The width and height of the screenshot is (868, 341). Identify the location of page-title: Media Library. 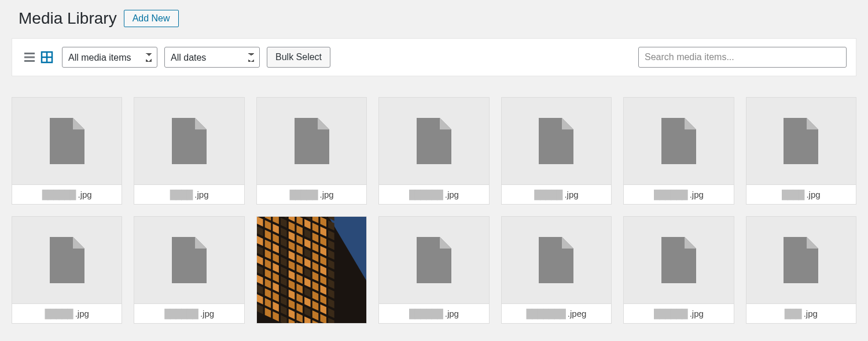
(68, 18).